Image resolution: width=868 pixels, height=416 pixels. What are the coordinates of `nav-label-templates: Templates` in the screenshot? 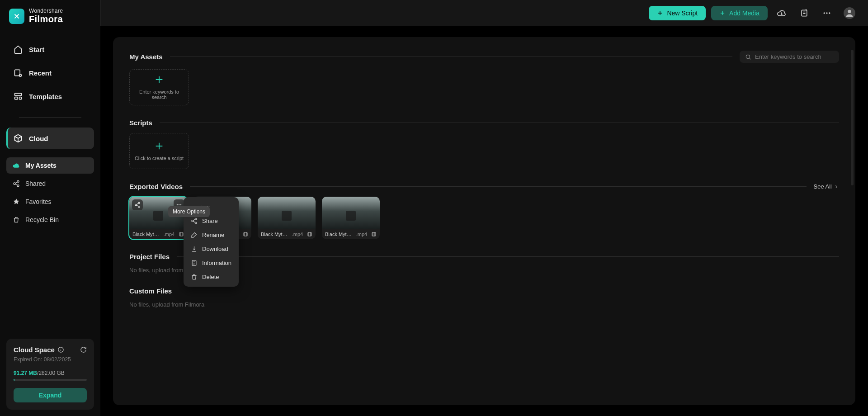 It's located at (45, 97).